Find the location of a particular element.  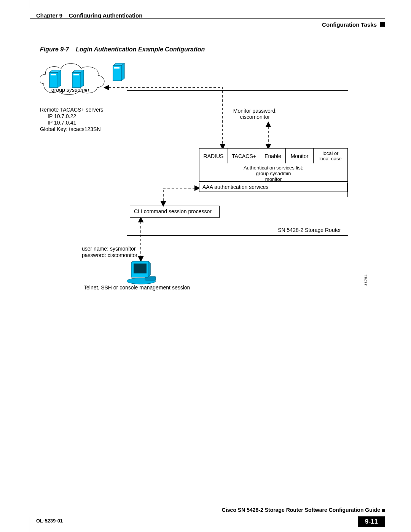

figure-caption: Figure 9-7 Login Authentication Example … is located at coordinates (123, 50).